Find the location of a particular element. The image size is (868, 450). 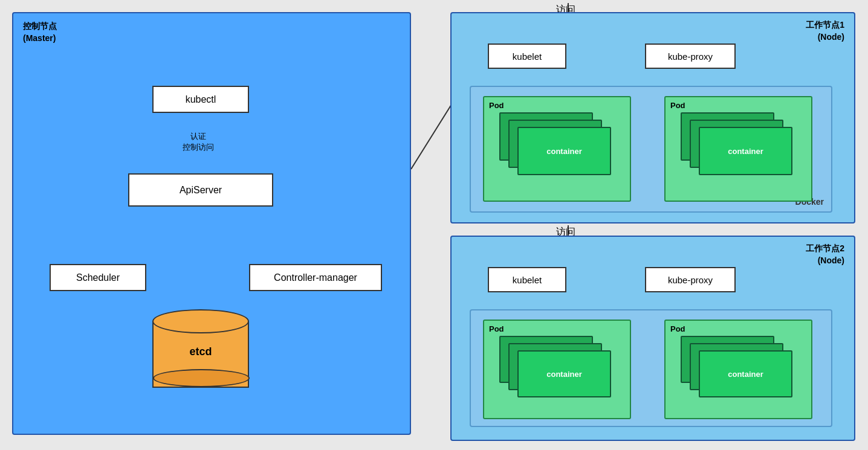

etcd-container: etcd is located at coordinates (201, 355).